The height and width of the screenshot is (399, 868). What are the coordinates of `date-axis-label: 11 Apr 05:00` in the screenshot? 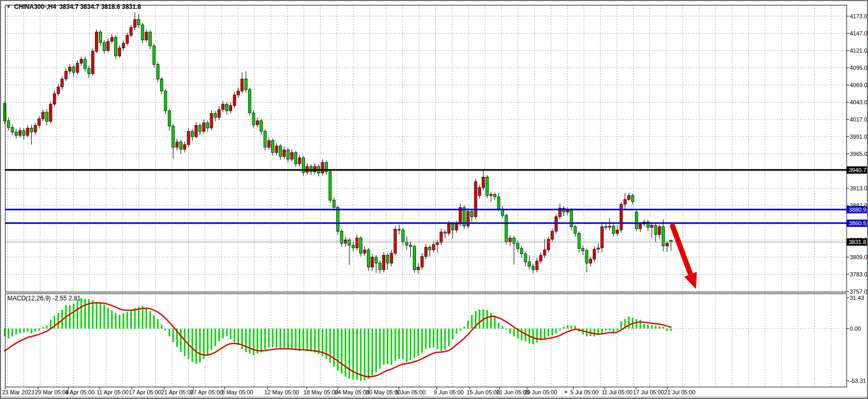 It's located at (113, 392).